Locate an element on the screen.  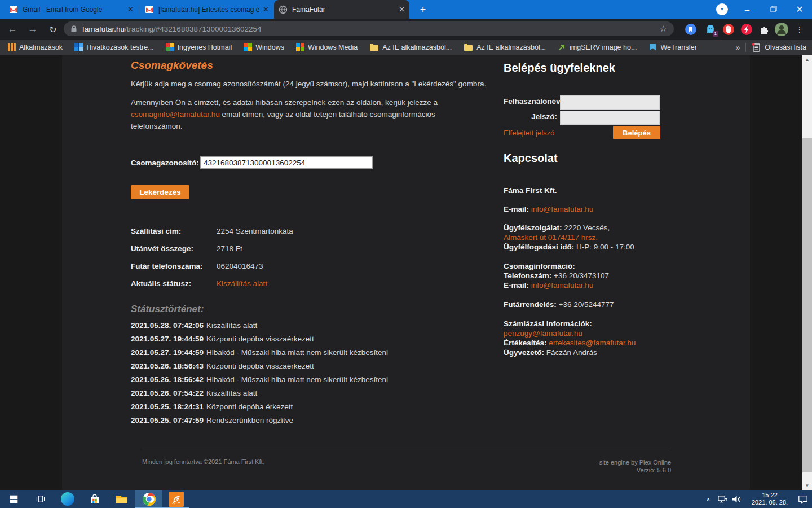
history-timestamp: 2021.05.26. 18:56:43 is located at coordinates (167, 366).